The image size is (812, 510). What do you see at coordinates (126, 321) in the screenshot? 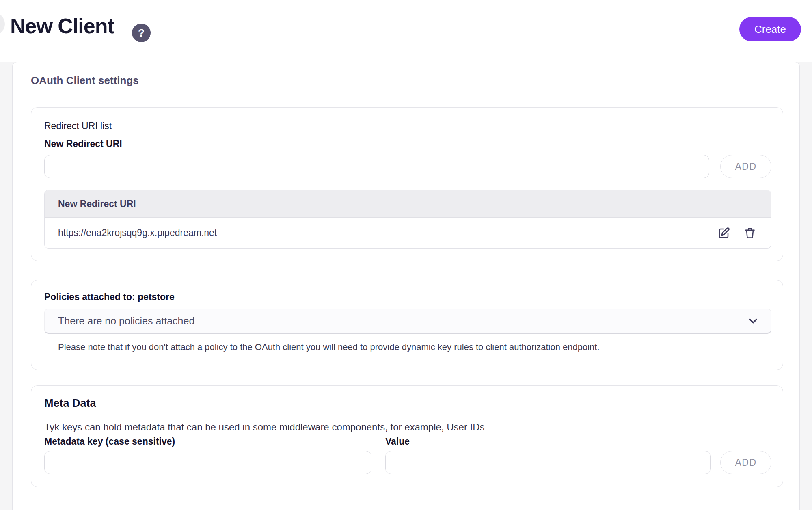
I see `policies-select-value: There are no policies attached` at bounding box center [126, 321].